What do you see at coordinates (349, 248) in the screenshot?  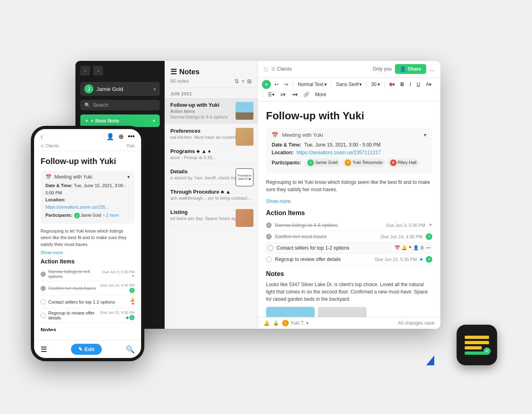 I see `action-item-3: Contact sellers for top 1-2 options 📅 🔔 …` at bounding box center [349, 248].